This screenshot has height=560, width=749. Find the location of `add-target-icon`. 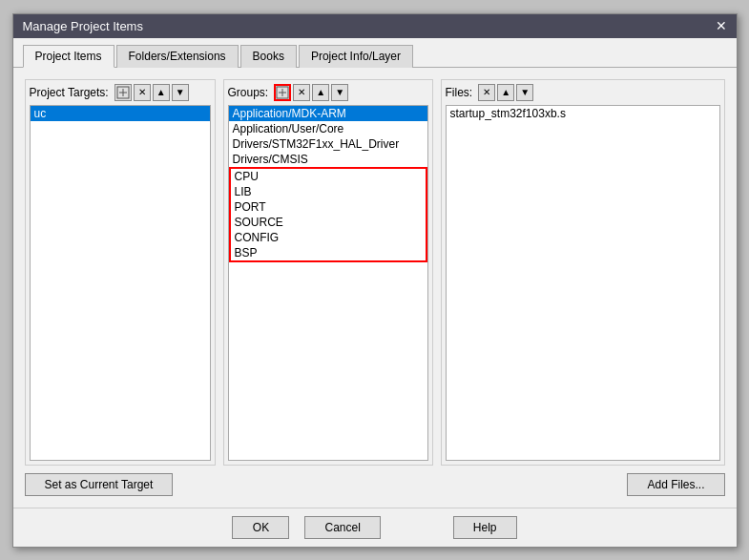

add-target-icon is located at coordinates (123, 93).